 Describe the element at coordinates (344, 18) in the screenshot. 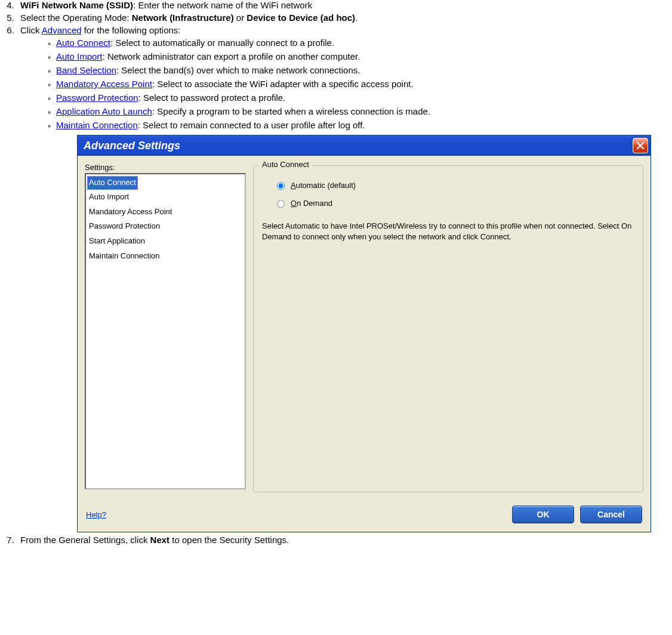

I see `step-5: Select the Operating Mode: Network (Infr…` at that location.